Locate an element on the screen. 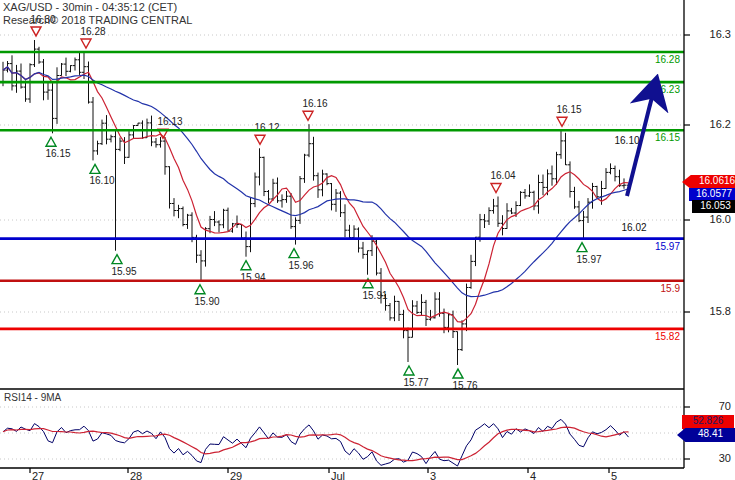 The height and width of the screenshot is (480, 735). pivot-label: 16.04 is located at coordinates (502, 176).